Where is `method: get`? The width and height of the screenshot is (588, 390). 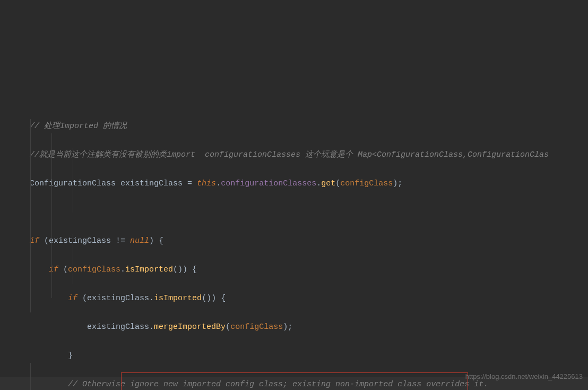 method: get is located at coordinates (328, 184).